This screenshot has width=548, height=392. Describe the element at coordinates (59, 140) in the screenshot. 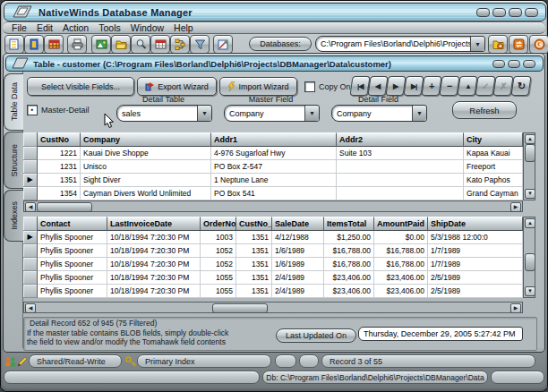

I see `column-header-custno: CustNo` at that location.